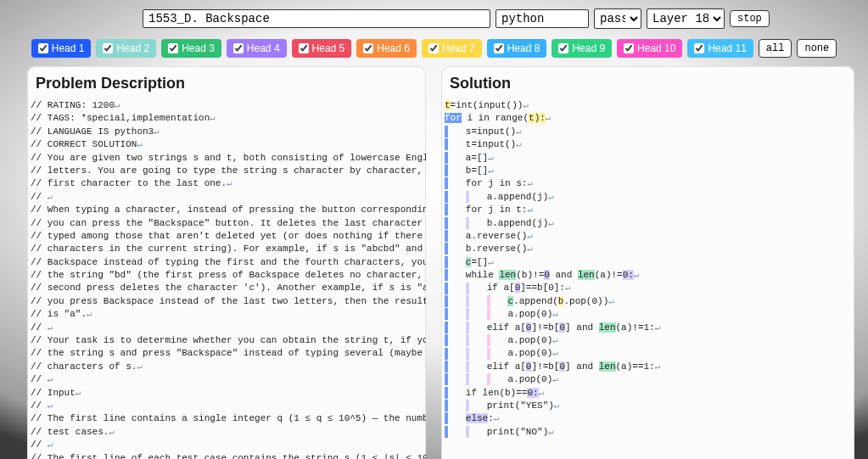 The image size is (868, 459). I want to click on head-toggle-8: Head 8, so click(518, 48).